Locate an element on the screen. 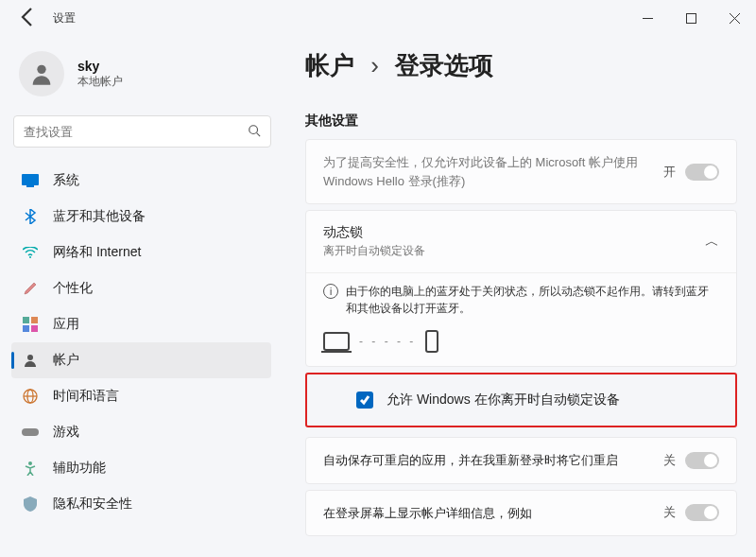  lockscreen-toggle is located at coordinates (702, 513).